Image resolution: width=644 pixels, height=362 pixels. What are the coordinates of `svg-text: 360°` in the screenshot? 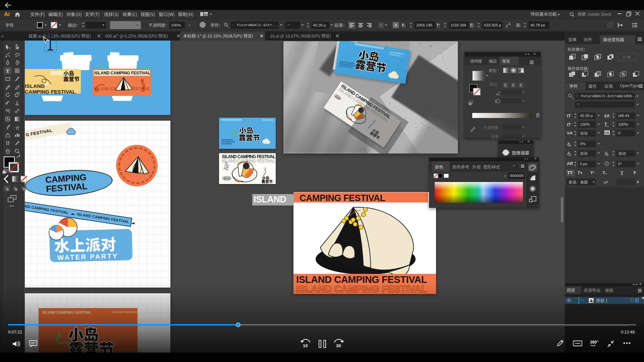 It's located at (594, 342).